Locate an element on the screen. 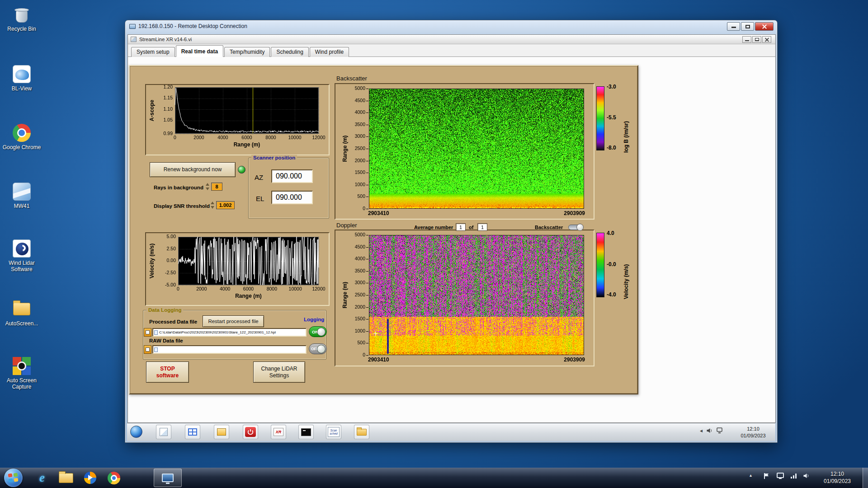 The image size is (868, 488). raw-logging-toggle: OFF is located at coordinates (318, 349).